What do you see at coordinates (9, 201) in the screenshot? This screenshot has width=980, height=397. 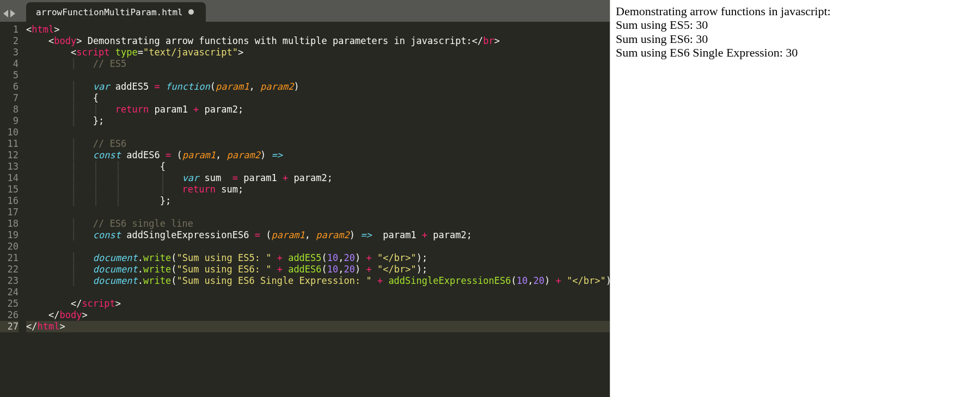 I see `line-number: 16` at bounding box center [9, 201].